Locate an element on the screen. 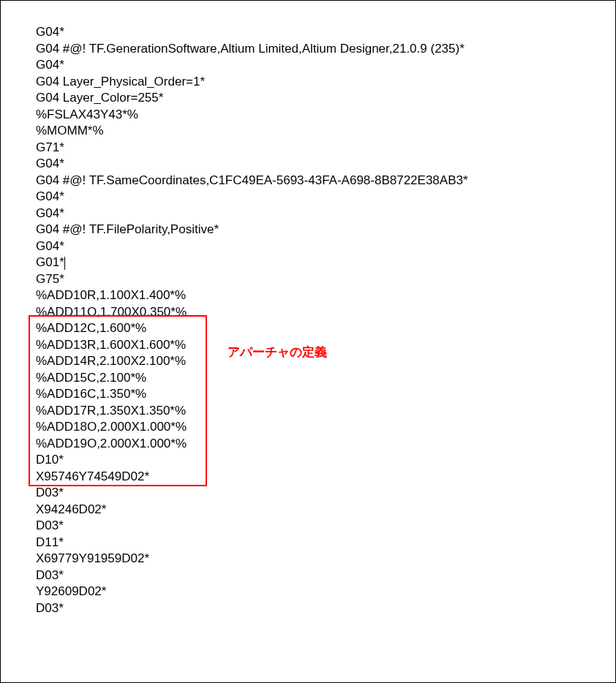  code-line: G04 #@! TF.SameCoordinates,C1FC49EA-5693… is located at coordinates (326, 181).